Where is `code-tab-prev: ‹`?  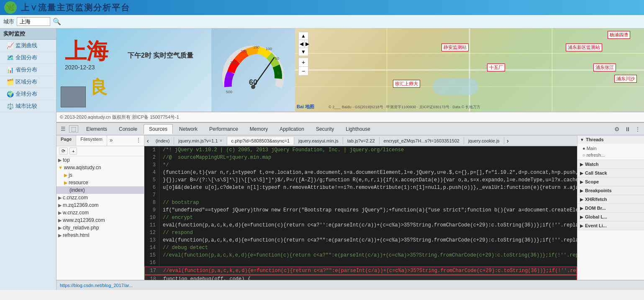
code-tab-prev: ‹ is located at coordinates (148, 141).